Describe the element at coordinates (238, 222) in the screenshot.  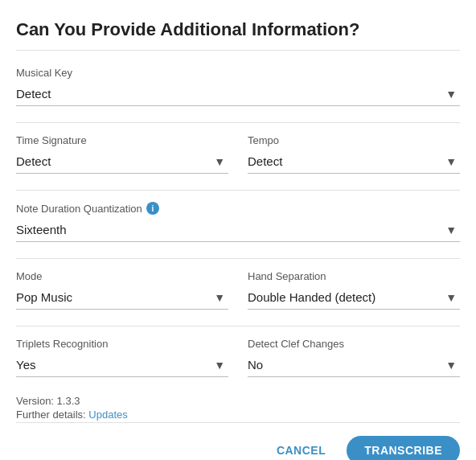
I see `note-duration-field: Note Duration Quantization i Sixteenth E…` at that location.